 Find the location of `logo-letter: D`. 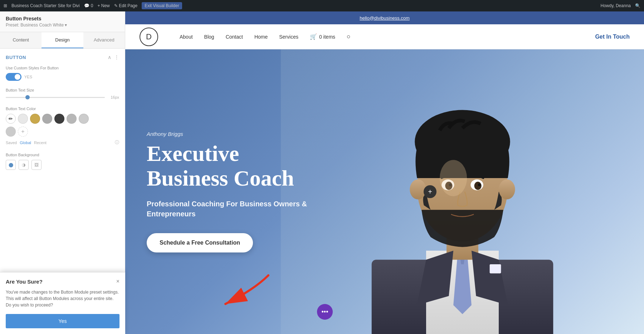

logo-letter: D is located at coordinates (149, 37).